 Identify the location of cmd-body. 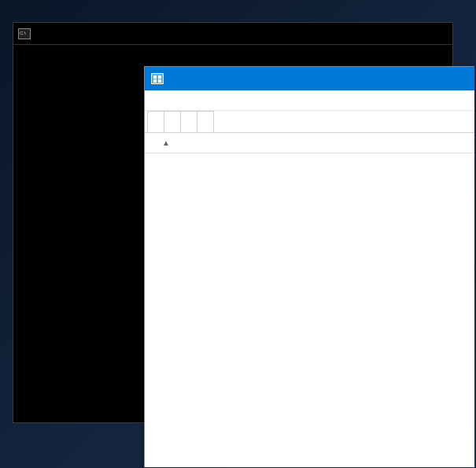
(233, 53).